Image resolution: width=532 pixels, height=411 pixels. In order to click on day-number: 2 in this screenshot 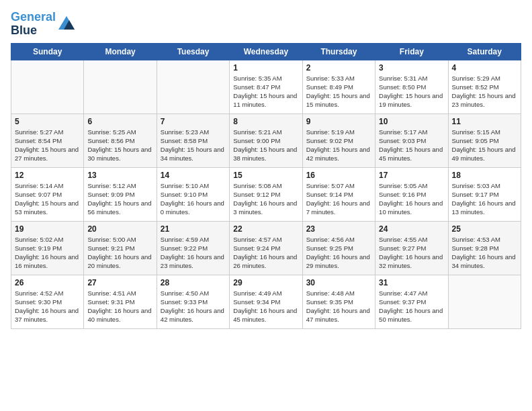, I will do `click(339, 68)`.